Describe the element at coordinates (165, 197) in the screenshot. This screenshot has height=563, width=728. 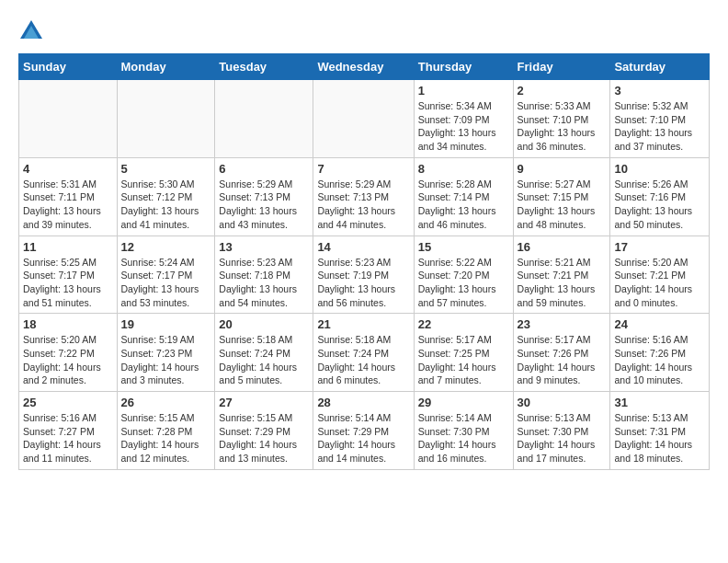
I see `calendar-cell: 5Sunrise: 5:30 AM Sunset: 7:12 PM Daylig…` at that location.